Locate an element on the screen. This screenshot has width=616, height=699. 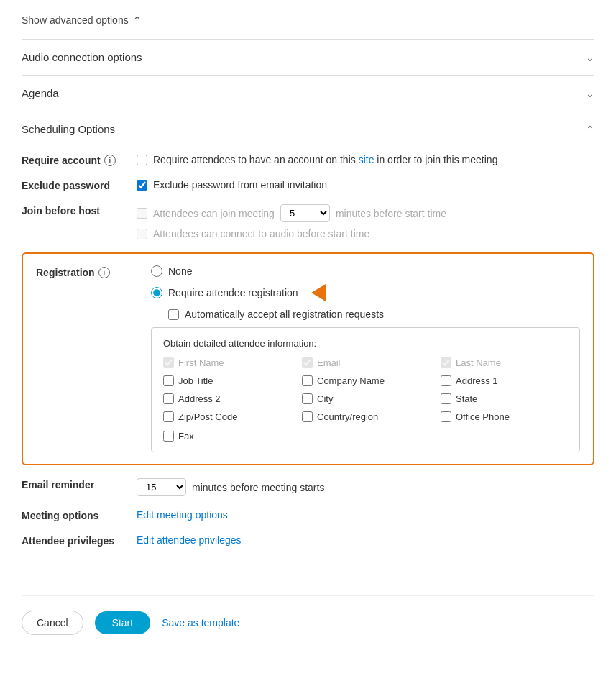
field-city-checkbox is located at coordinates (308, 398).